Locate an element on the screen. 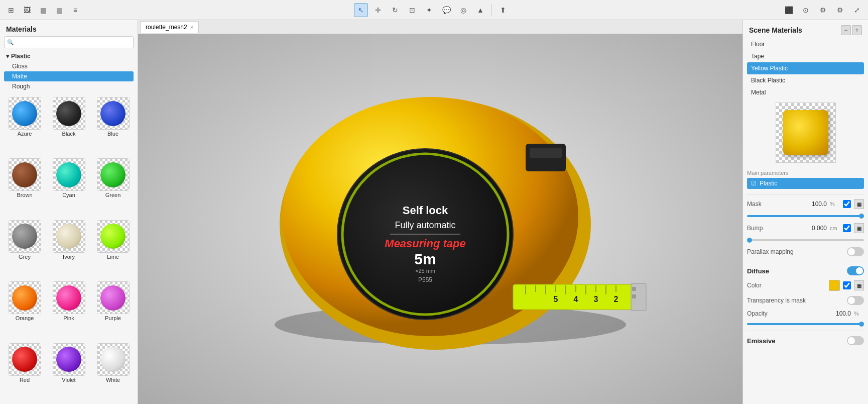 The width and height of the screenshot is (868, 404). svg-text: 4 is located at coordinates (576, 299).